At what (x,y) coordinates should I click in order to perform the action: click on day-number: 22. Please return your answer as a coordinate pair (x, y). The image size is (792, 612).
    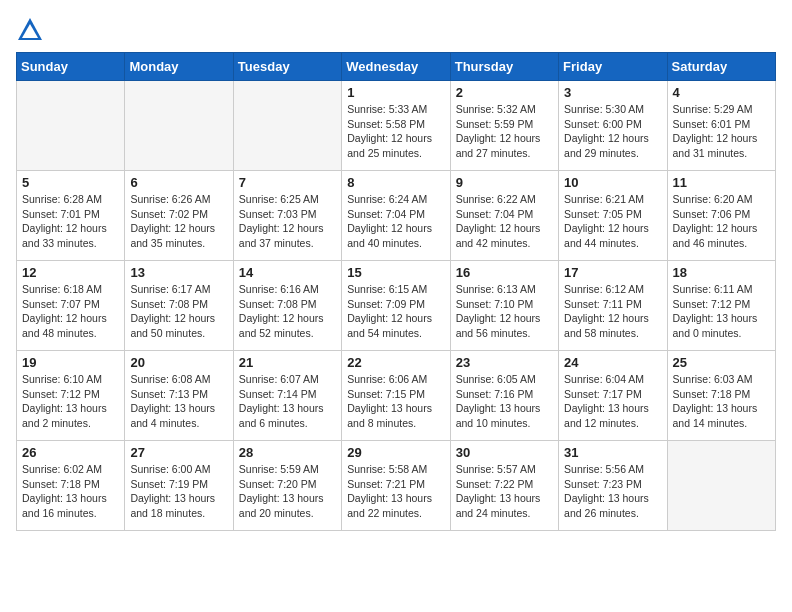
    Looking at the image, I should click on (396, 362).